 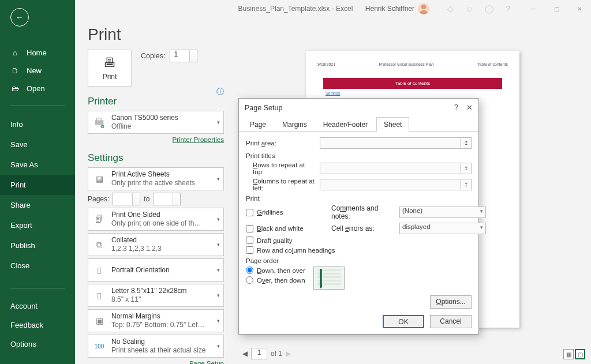 I want to click on nav-feedback: Feedback, so click(x=38, y=325).